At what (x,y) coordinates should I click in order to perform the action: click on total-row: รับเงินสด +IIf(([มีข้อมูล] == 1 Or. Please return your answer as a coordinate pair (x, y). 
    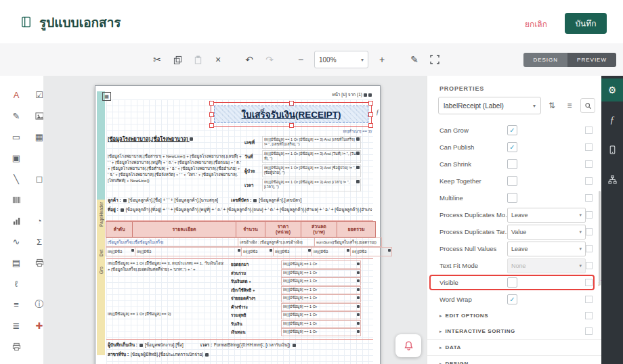
    Looking at the image, I should click on (296, 281).